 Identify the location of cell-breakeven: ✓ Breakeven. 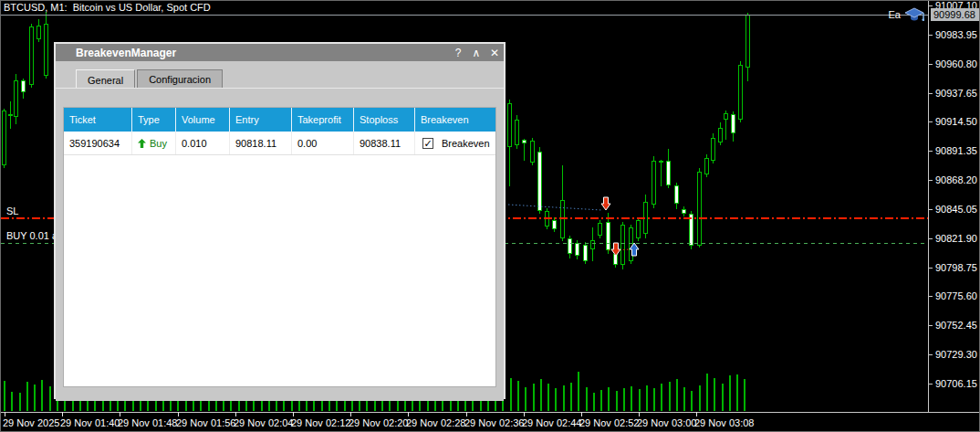
(455, 142).